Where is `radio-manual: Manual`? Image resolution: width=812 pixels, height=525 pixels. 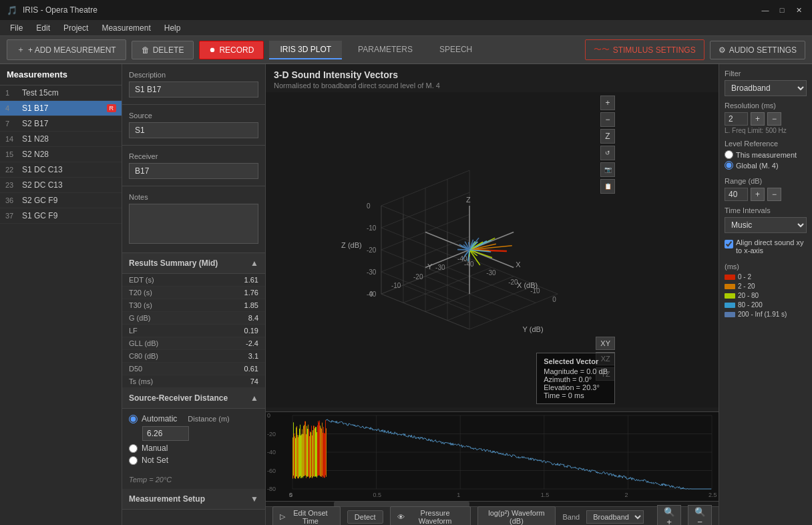
radio-manual: Manual is located at coordinates (194, 448).